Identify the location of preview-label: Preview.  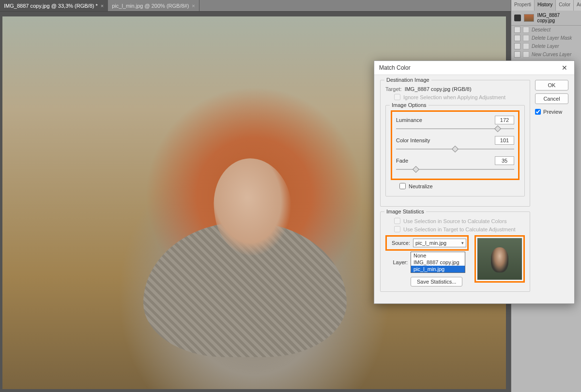
(553, 112).